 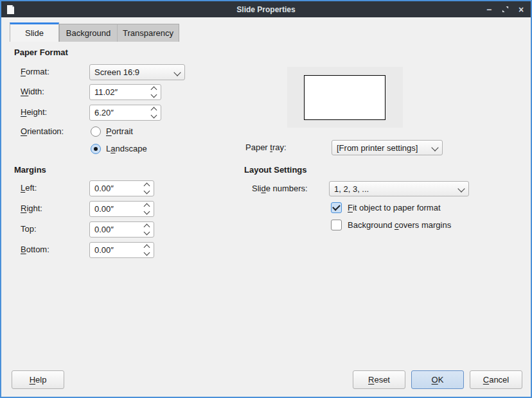 What do you see at coordinates (96, 132) in the screenshot?
I see `portrait-radio` at bounding box center [96, 132].